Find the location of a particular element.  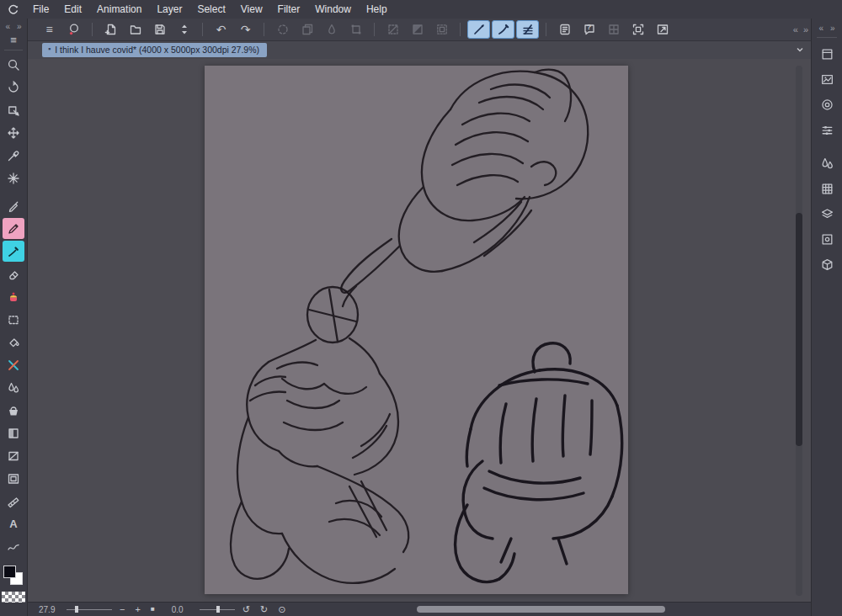

panels-collapse-icon: « is located at coordinates (821, 29).